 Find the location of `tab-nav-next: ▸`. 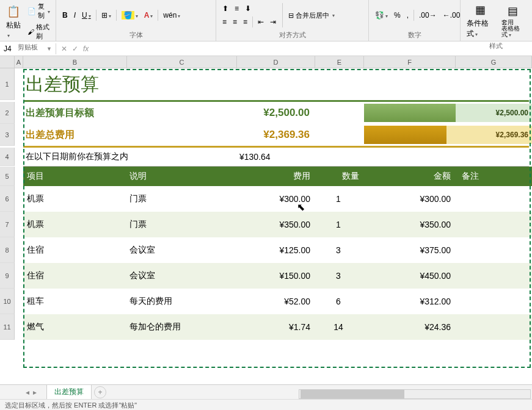

tab-nav-next: ▸ is located at coordinates (35, 392).